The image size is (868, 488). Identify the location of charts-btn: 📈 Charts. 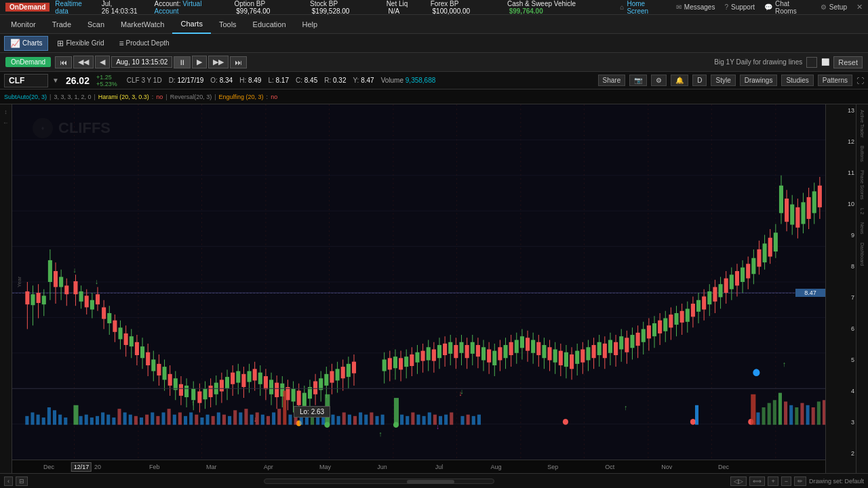
(26, 43).